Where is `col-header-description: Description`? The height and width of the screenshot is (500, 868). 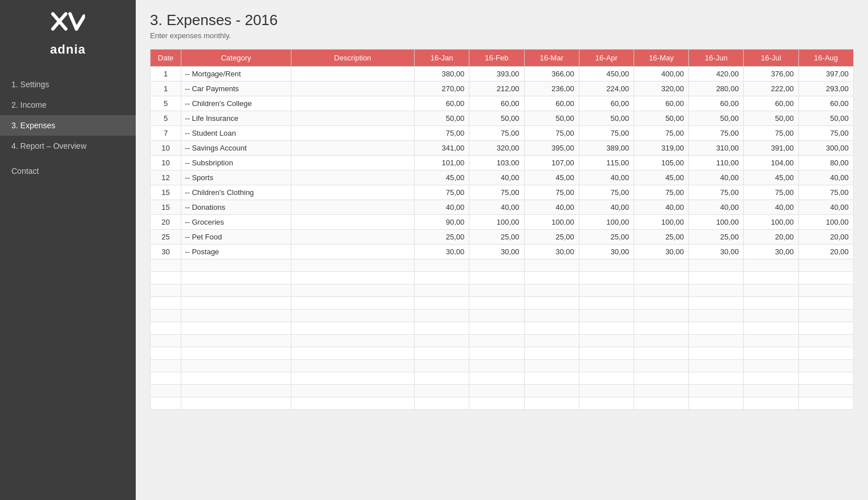
col-header-description: Description is located at coordinates (352, 58).